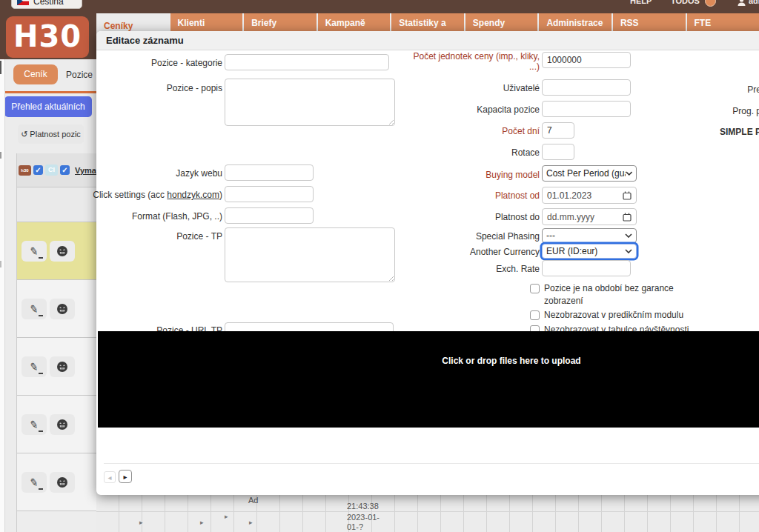 The height and width of the screenshot is (532, 759). I want to click on clipped-content-mark, so click(1, 156).